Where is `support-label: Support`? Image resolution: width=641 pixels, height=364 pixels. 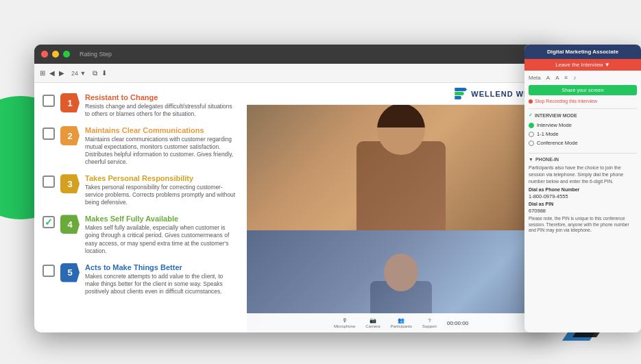 support-label: Support is located at coordinates (429, 326).